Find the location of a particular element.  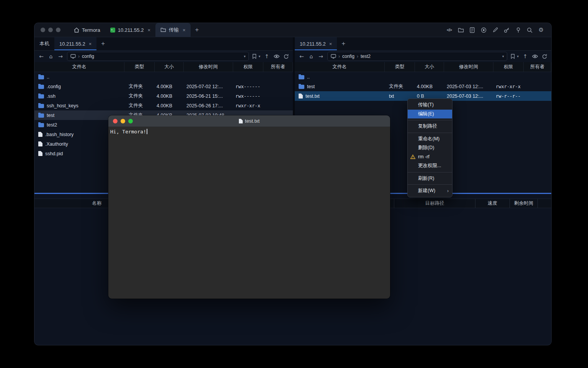

settings-icon: ⚙ is located at coordinates (541, 30).